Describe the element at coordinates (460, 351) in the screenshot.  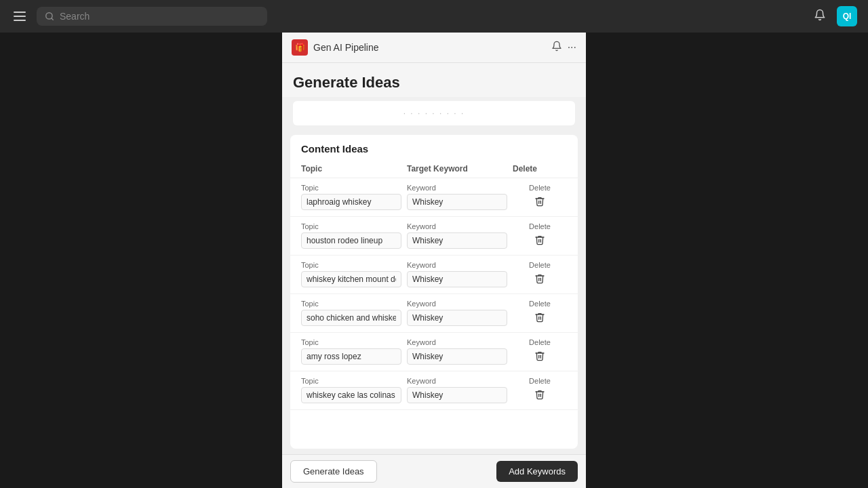
I see `keyword-field-group-4: Keyword` at that location.